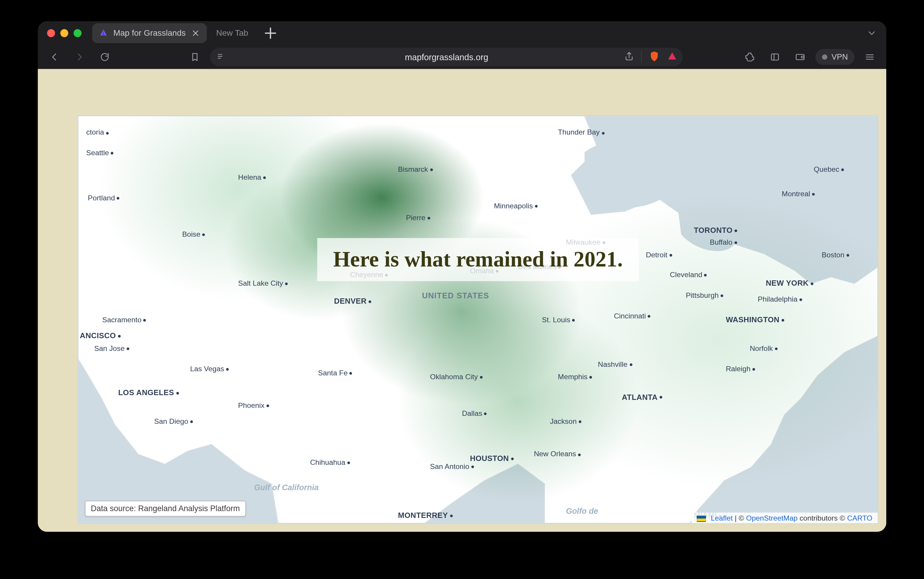 This screenshot has width=924, height=579. What do you see at coordinates (563, 421) in the screenshot?
I see `city-name: Jackson` at bounding box center [563, 421].